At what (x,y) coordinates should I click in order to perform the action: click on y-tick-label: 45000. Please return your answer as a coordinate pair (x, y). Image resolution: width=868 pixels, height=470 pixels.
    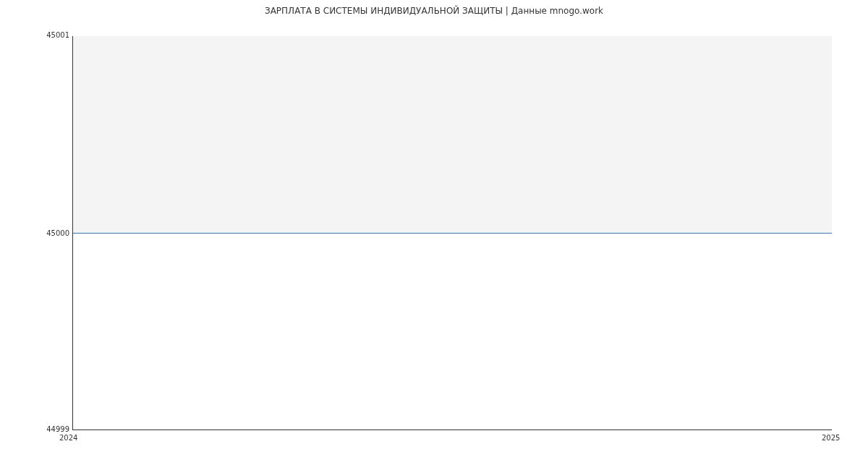
    Looking at the image, I should click on (54, 233).